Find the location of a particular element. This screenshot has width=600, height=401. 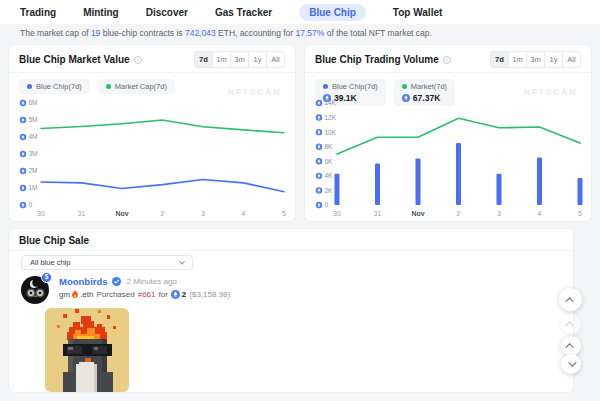

moonbird-661-pixel-art is located at coordinates (87, 350).